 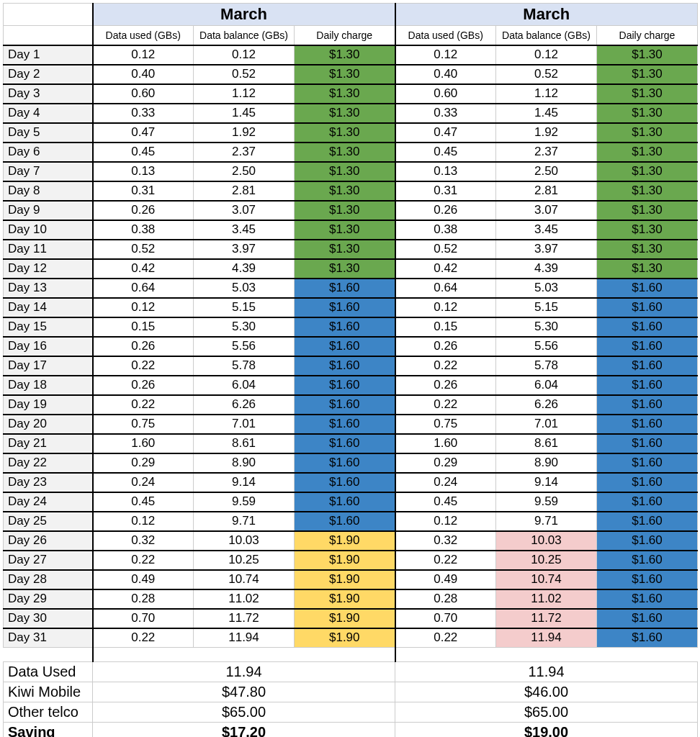 What do you see at coordinates (351, 288) in the screenshot?
I see `table-row: Day 130.645.03$1.600.645.03$1.60` at bounding box center [351, 288].